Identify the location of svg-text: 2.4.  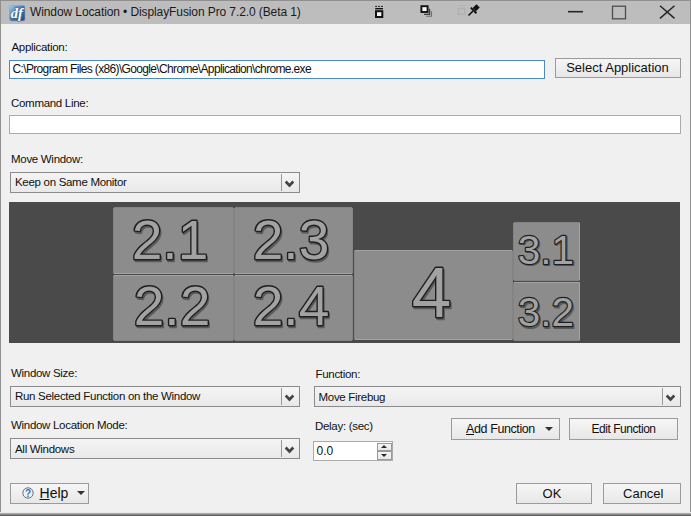
(291, 306).